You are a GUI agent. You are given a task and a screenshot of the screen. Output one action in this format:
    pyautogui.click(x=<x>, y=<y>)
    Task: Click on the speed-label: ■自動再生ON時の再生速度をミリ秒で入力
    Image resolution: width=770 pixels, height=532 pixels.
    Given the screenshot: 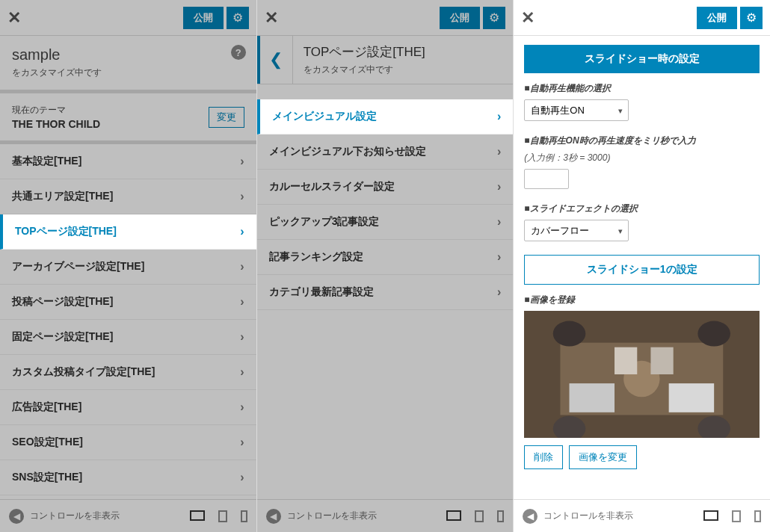 What is the action you would take?
    pyautogui.click(x=641, y=140)
    